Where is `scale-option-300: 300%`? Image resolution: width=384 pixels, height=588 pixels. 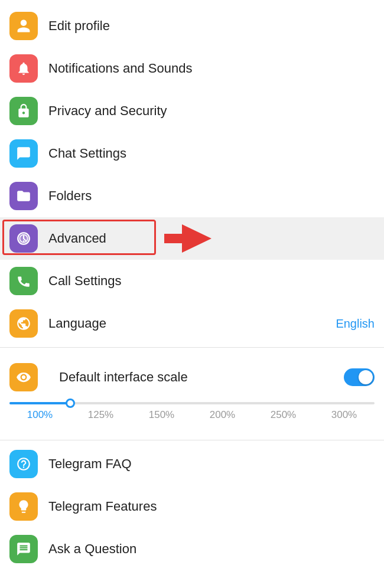 scale-option-300: 300% is located at coordinates (344, 415).